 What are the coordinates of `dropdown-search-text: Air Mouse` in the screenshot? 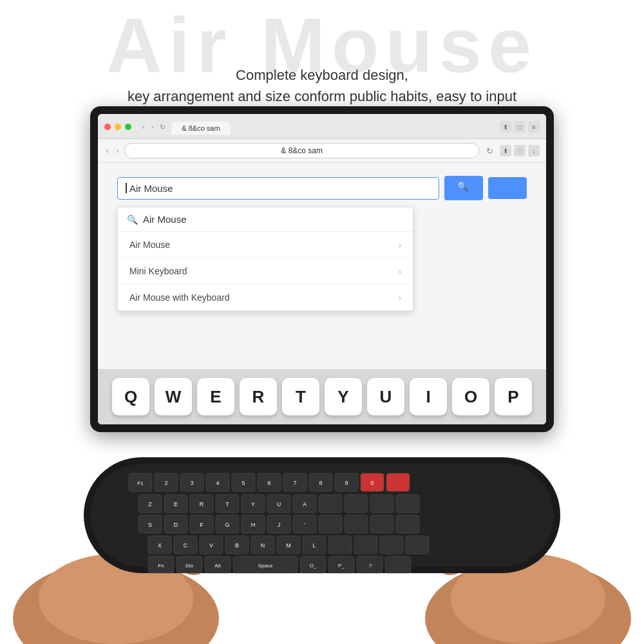 It's located at (165, 219).